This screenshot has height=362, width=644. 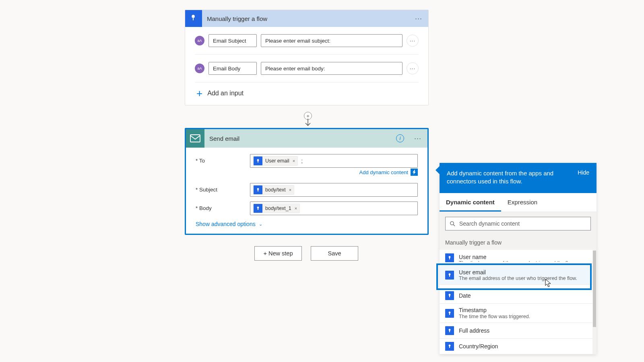 I want to click on dynamic-content-search: Search dynamic content, so click(x=518, y=224).